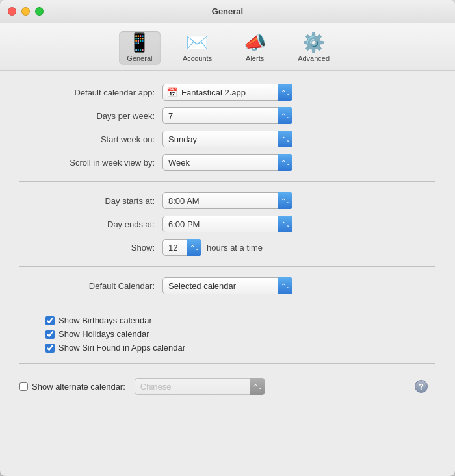  I want to click on show-holidays-label: Show Holidays calendar, so click(104, 334).